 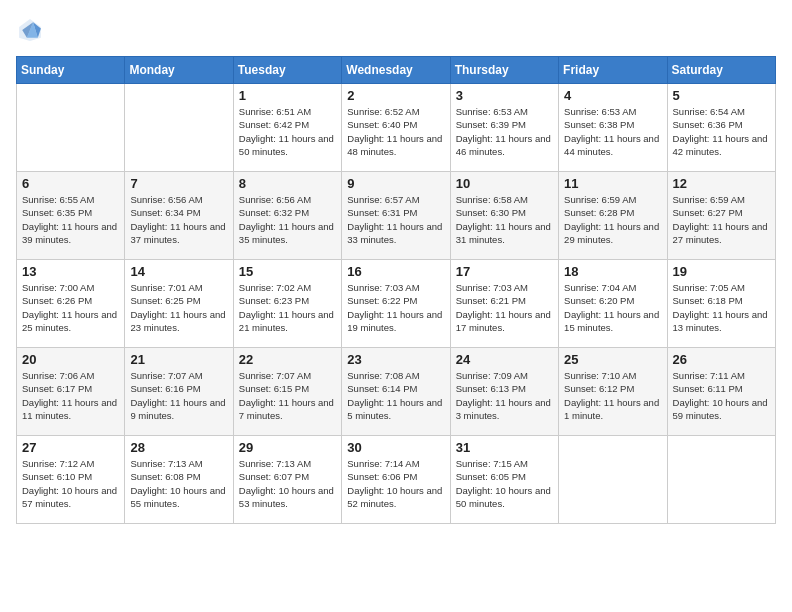 I want to click on calendar-cell: 7Sunrise: 6:56 AM Sunset: 6:34 PM Daylig…, so click(x=179, y=216).